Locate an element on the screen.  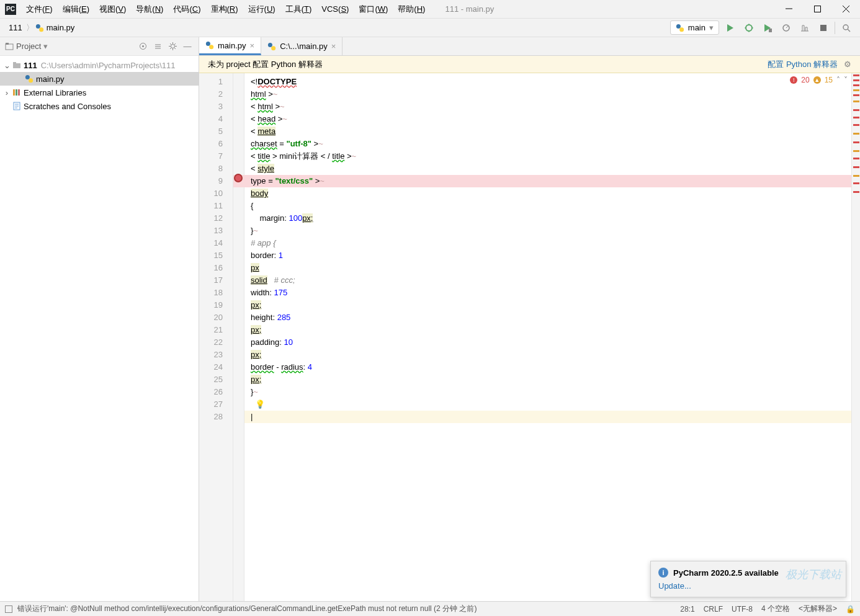
editor-tab-0: main.py× is located at coordinates (230, 46).